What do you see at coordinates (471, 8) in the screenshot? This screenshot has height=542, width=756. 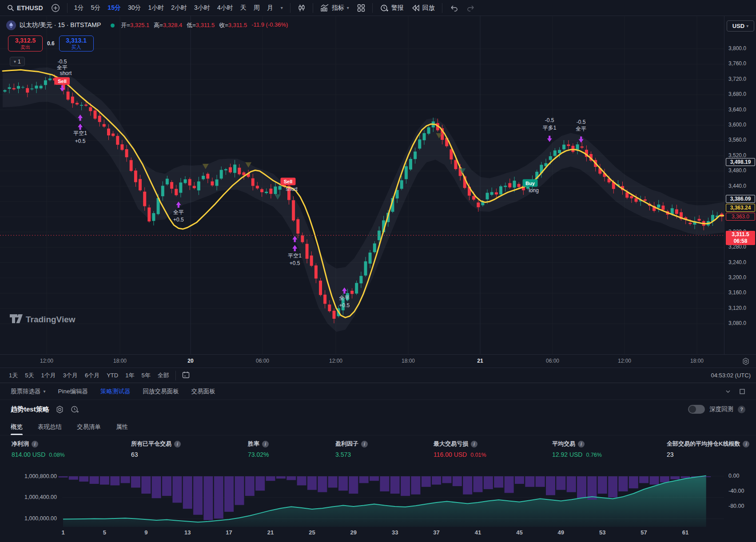 I see `redo-button` at bounding box center [471, 8].